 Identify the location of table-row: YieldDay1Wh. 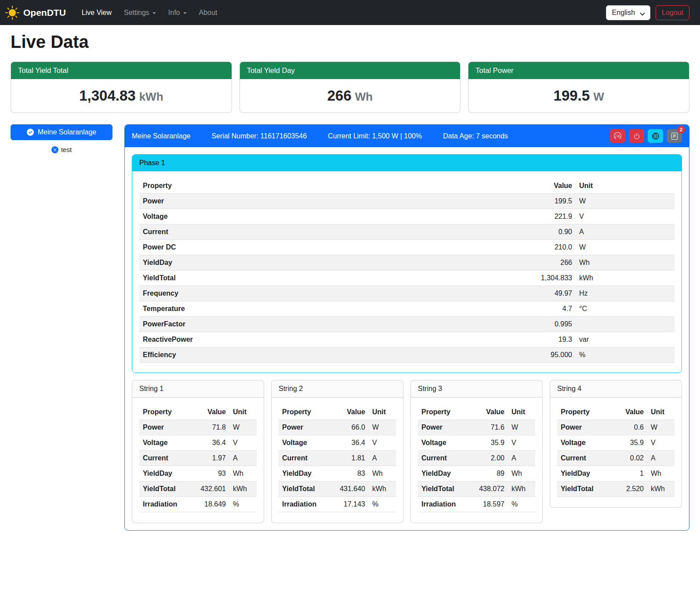
(616, 474).